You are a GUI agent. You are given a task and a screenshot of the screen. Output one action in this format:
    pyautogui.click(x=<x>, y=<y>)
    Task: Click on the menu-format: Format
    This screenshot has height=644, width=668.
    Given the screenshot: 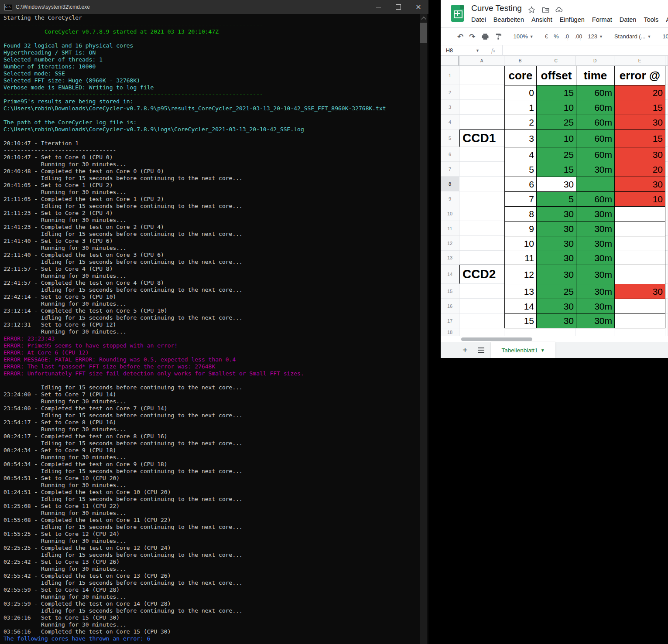 What is the action you would take?
    pyautogui.click(x=602, y=20)
    